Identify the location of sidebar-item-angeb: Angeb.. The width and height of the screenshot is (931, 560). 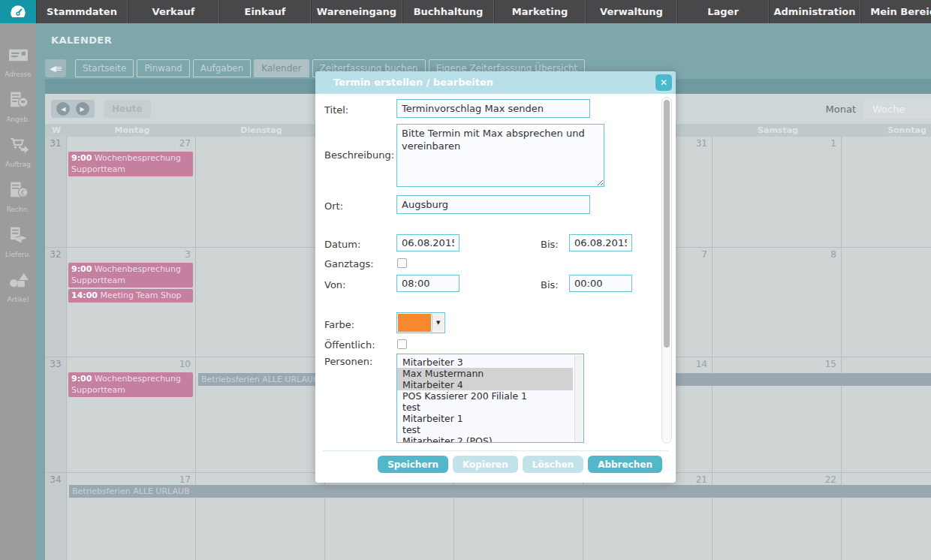
(18, 107).